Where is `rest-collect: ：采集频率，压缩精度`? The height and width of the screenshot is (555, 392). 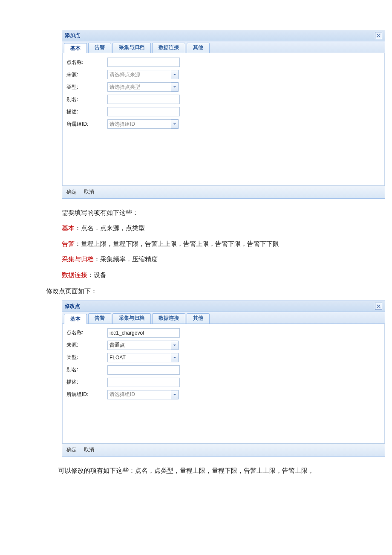
rest-collect: ：采集频率，压缩精度 is located at coordinates (126, 259).